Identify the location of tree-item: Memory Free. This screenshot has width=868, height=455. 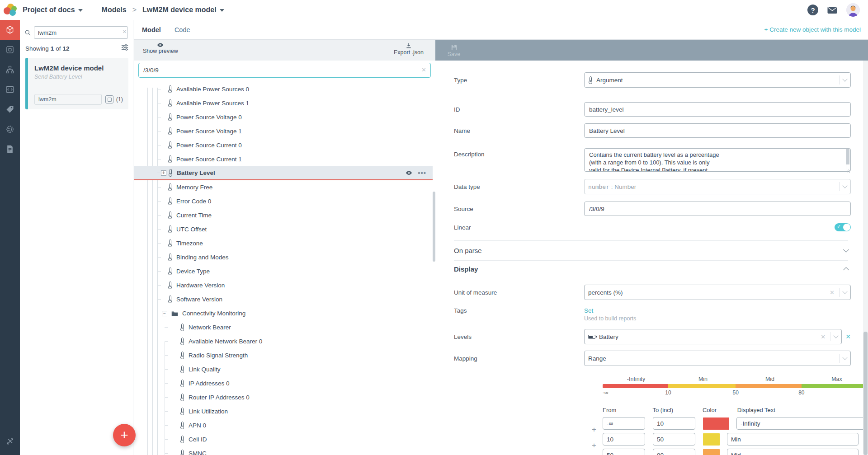
(283, 187).